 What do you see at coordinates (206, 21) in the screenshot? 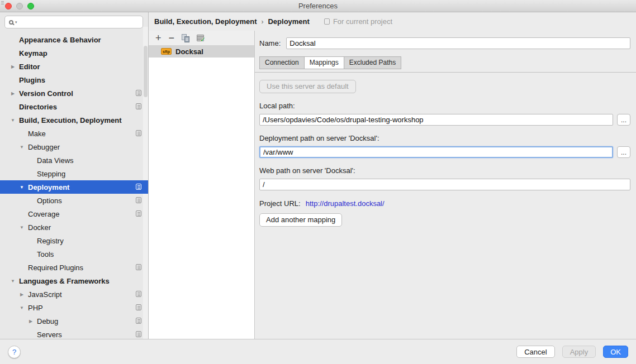
I see `breadcrumb-section: Build, Execution, Deployment` at bounding box center [206, 21].